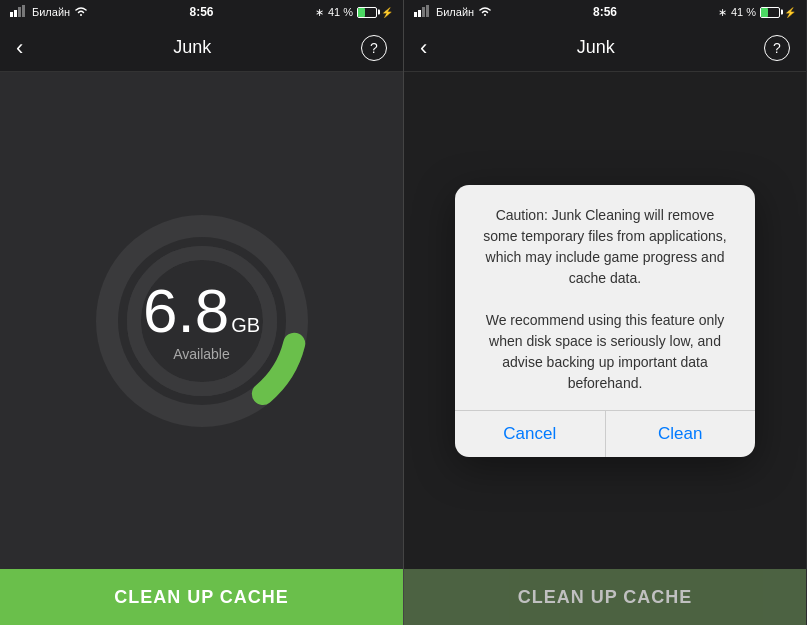 The height and width of the screenshot is (625, 807). Describe the element at coordinates (340, 12) in the screenshot. I see `battery-percent-left: 41 %` at that location.